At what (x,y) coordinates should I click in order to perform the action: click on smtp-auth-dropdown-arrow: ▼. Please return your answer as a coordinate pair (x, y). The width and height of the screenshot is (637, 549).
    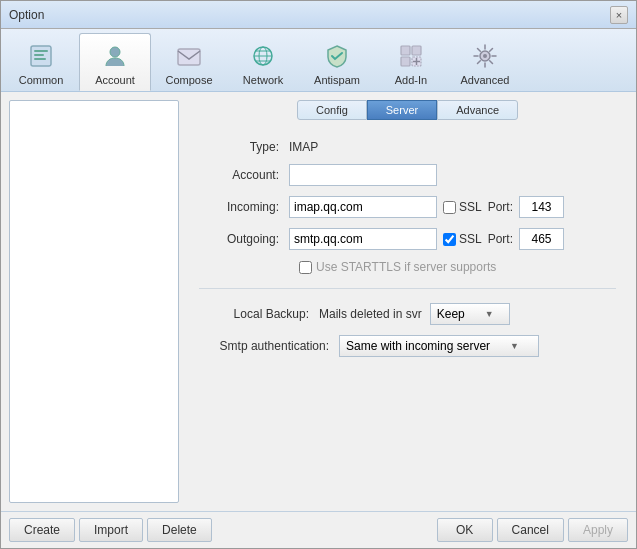
    Looking at the image, I should click on (514, 346).